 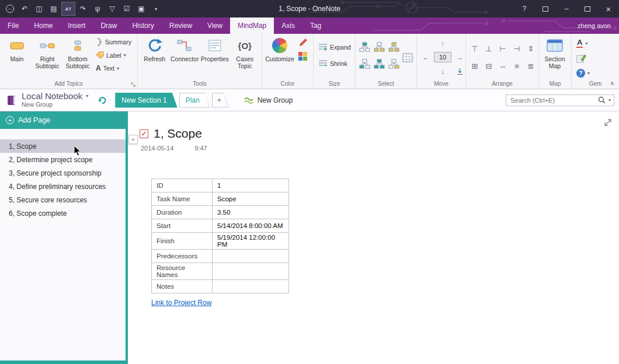 What do you see at coordinates (302, 56) in the screenshot?
I see `color-palette-button` at bounding box center [302, 56].